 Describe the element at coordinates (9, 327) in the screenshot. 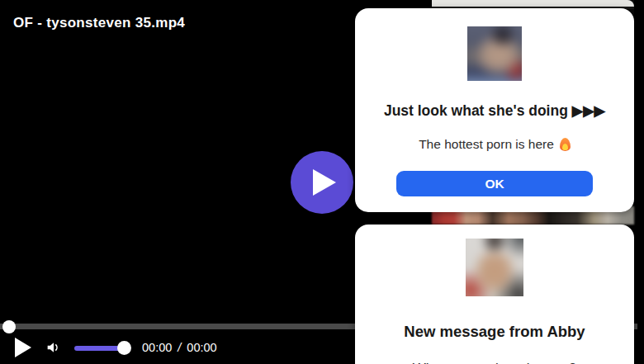

I see `seek-handle` at that location.